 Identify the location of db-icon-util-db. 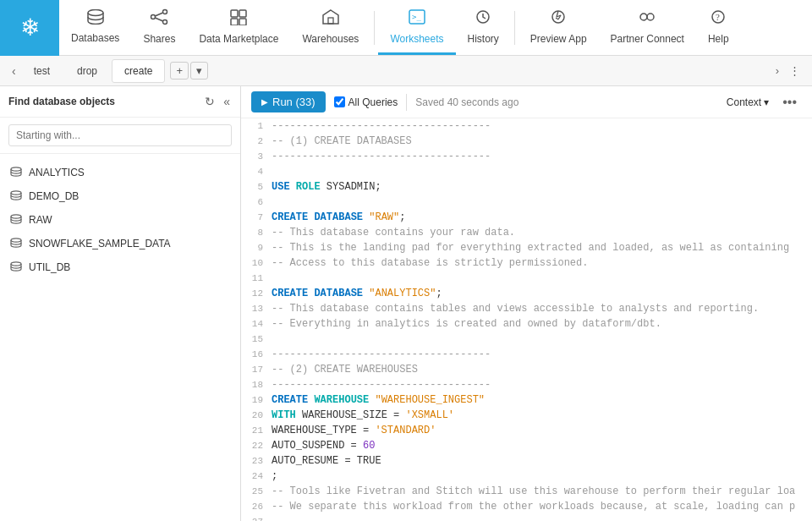
(16, 267).